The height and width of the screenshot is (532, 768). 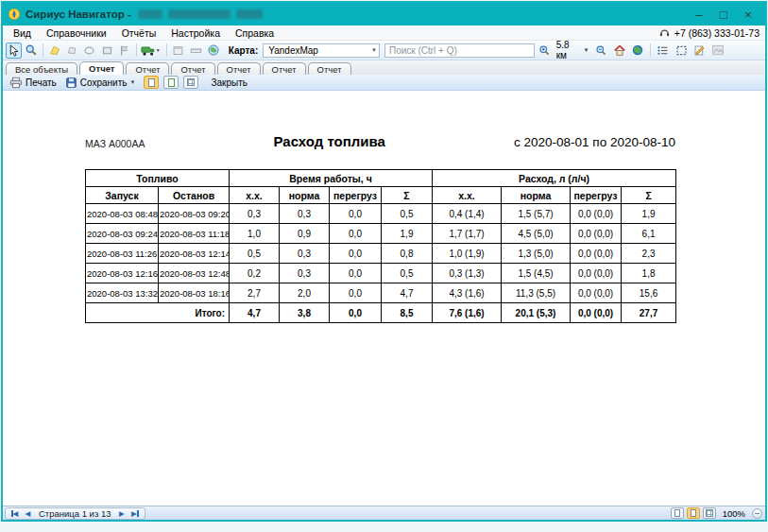 I want to click on column-header: Σ, so click(x=649, y=196).